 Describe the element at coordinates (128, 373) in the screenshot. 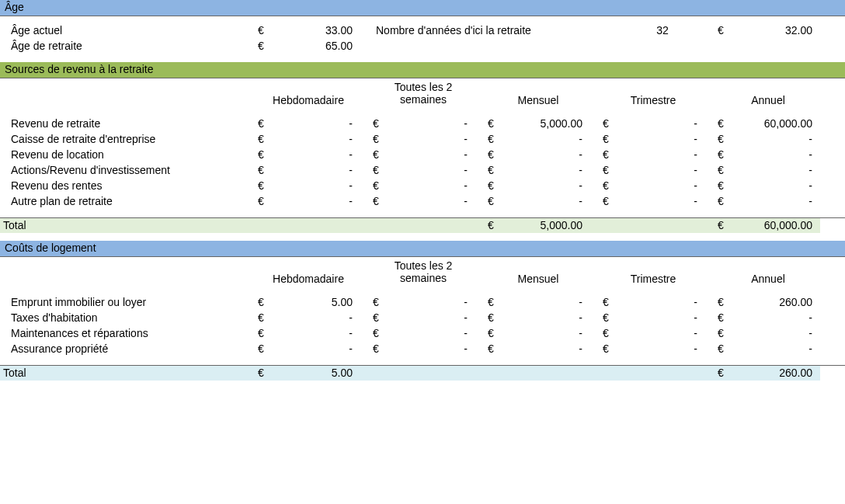

I see `total-label: Total` at that location.